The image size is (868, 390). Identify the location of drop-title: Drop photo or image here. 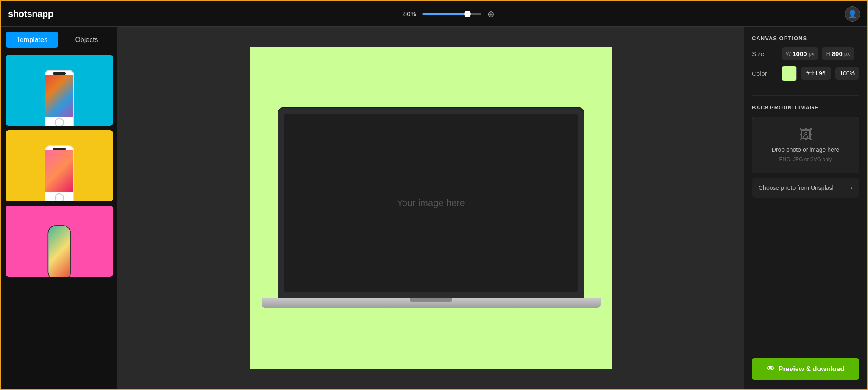
(806, 150).